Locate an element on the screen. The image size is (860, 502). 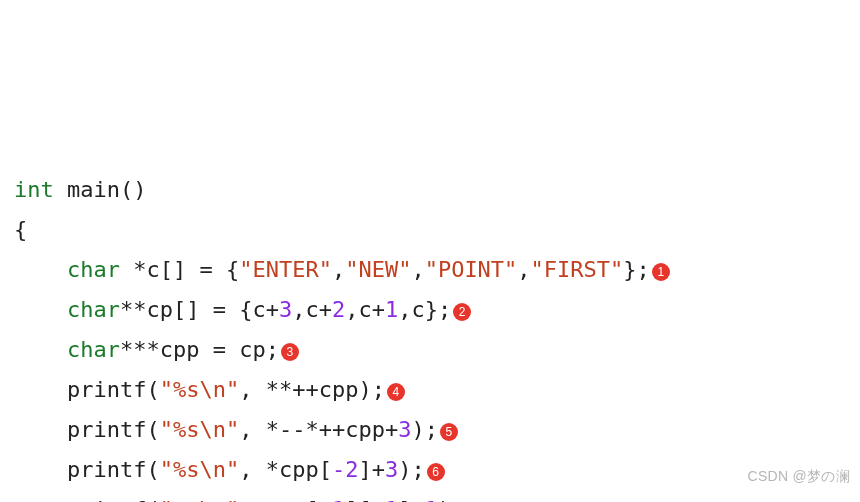
token-num: -2 is located at coordinates (346, 470).